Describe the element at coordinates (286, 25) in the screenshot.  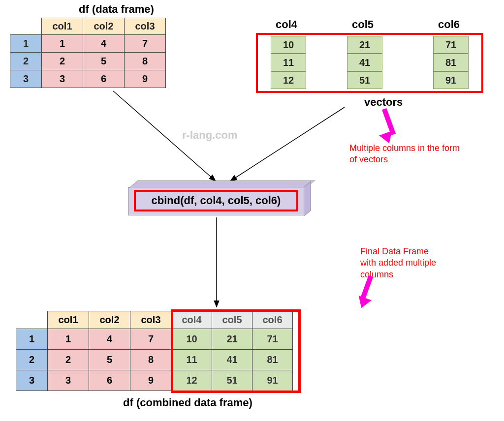
I see `vector-label: col4` at that location.